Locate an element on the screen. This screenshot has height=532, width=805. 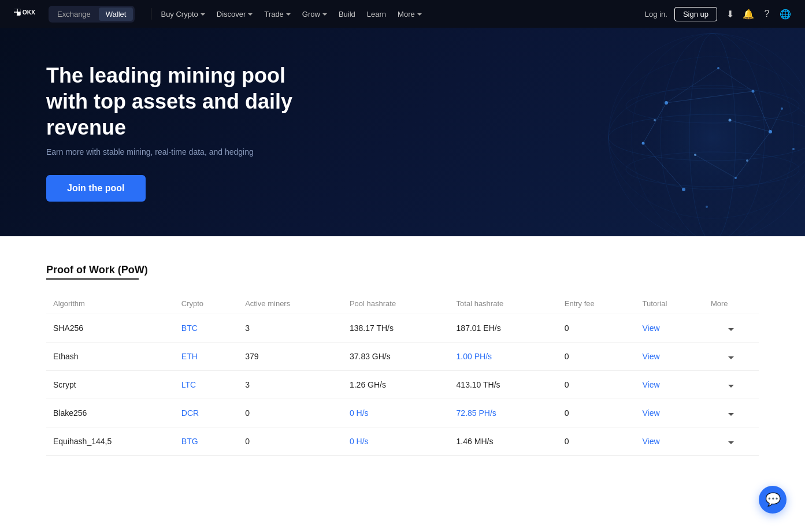
hero-title: The leading mining pool with top assets … is located at coordinates (196, 102).